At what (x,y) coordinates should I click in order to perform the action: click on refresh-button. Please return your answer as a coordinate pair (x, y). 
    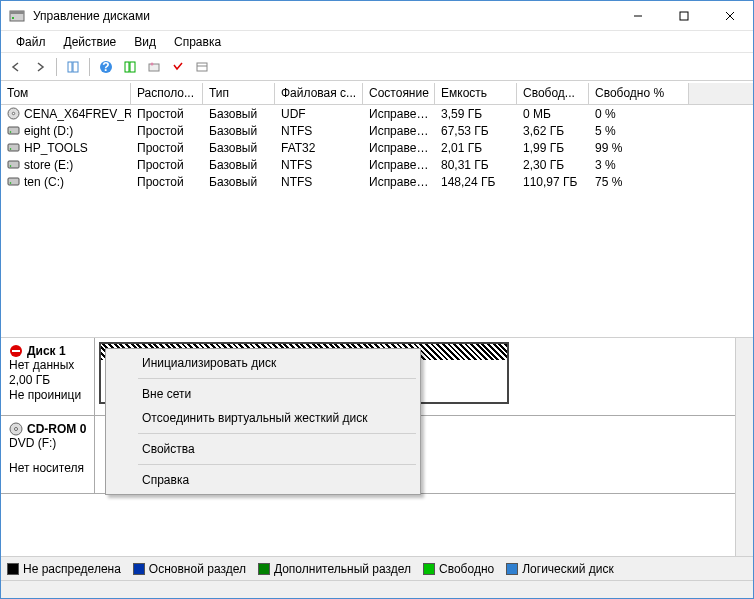
    Looking at the image, I should click on (130, 67).